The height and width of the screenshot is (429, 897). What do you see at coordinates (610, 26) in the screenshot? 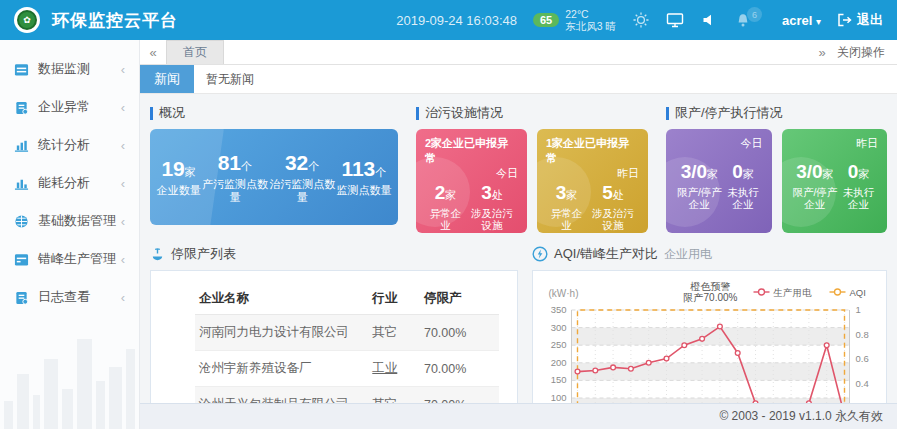
I see `condition-label: 晴` at bounding box center [610, 26].